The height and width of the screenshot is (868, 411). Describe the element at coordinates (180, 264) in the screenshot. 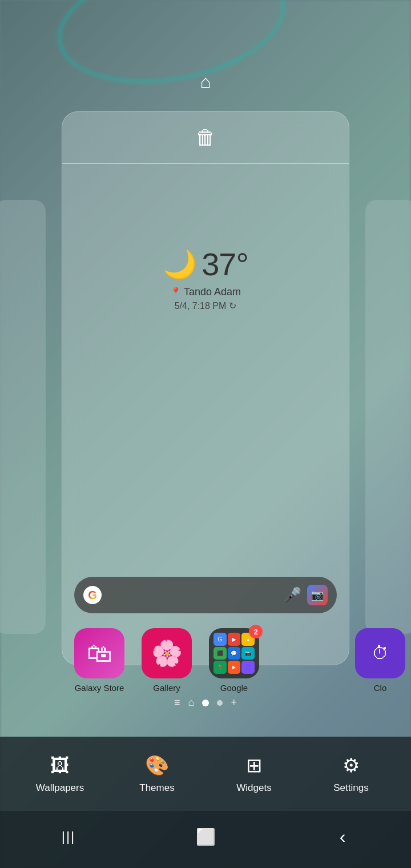

I see `moon-weather-icon: 🌙` at that location.